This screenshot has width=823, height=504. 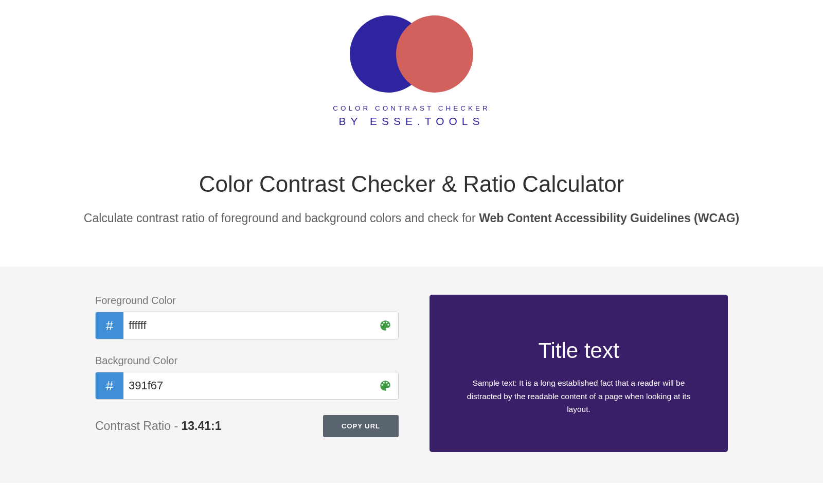 I want to click on ratio-value: 13.41:1, so click(x=201, y=426).